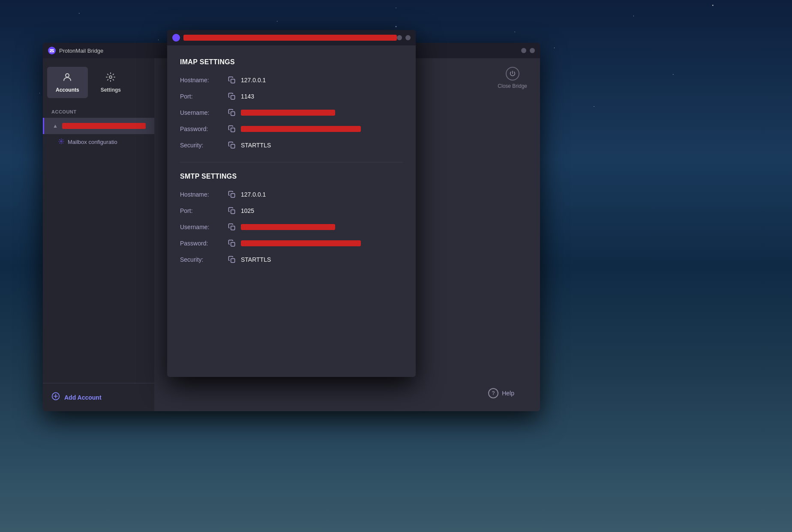 The image size is (792, 532). Describe the element at coordinates (248, 96) in the screenshot. I see `imap-port-value: 1143` at that location.